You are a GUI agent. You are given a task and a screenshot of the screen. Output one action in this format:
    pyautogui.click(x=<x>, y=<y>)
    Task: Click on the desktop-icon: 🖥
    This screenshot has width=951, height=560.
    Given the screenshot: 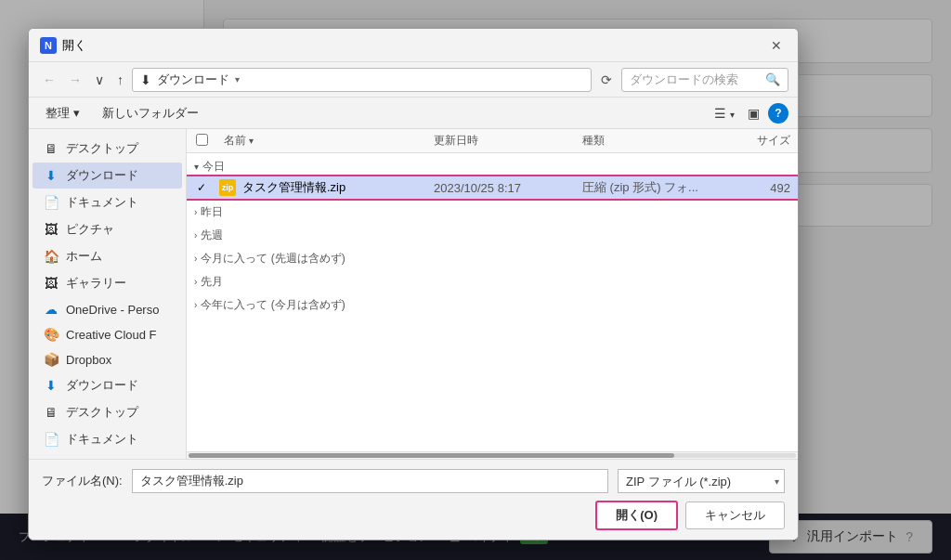 What is the action you would take?
    pyautogui.click(x=51, y=149)
    